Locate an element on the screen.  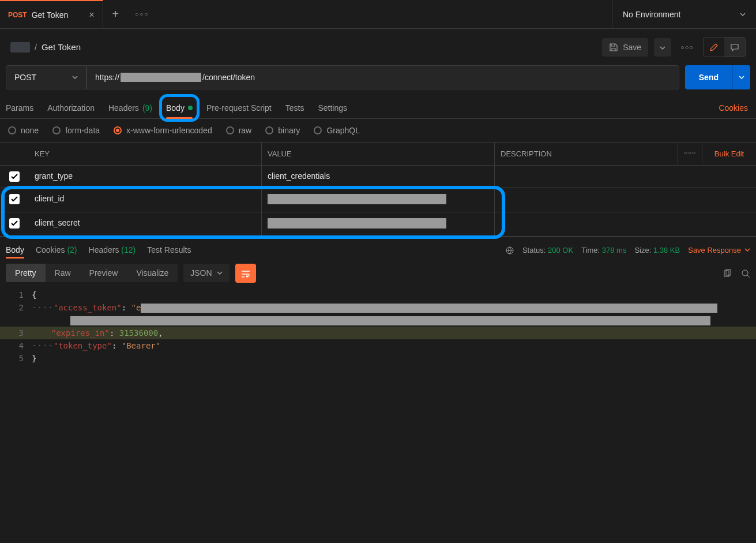
send-button: Send is located at coordinates (709, 77).